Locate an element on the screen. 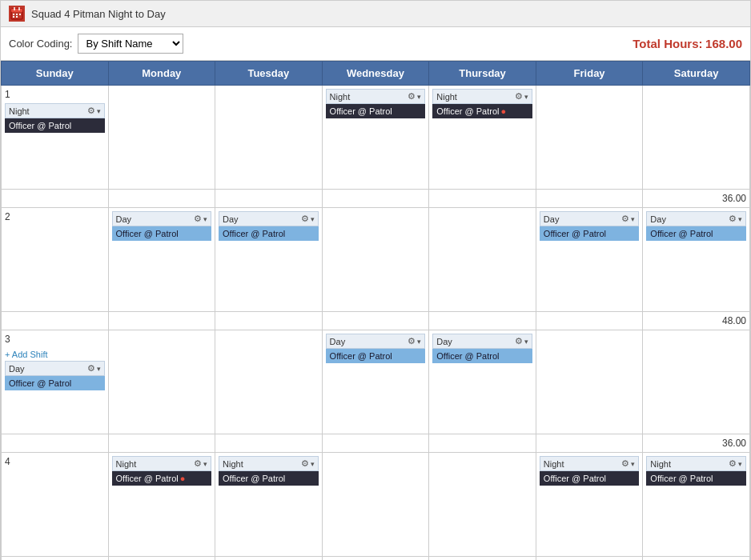 The width and height of the screenshot is (751, 560). calendar-cell-week2-day0: 2 is located at coordinates (55, 260).